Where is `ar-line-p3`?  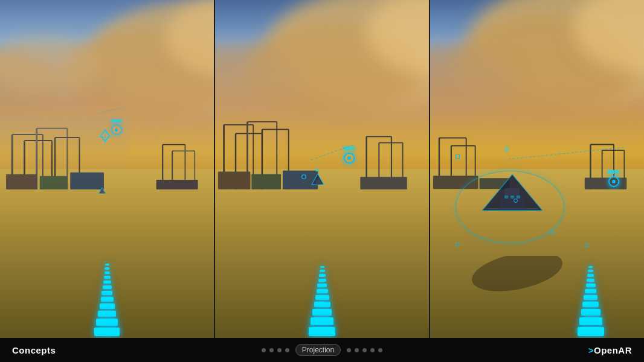 ar-line-p3 is located at coordinates (575, 159).